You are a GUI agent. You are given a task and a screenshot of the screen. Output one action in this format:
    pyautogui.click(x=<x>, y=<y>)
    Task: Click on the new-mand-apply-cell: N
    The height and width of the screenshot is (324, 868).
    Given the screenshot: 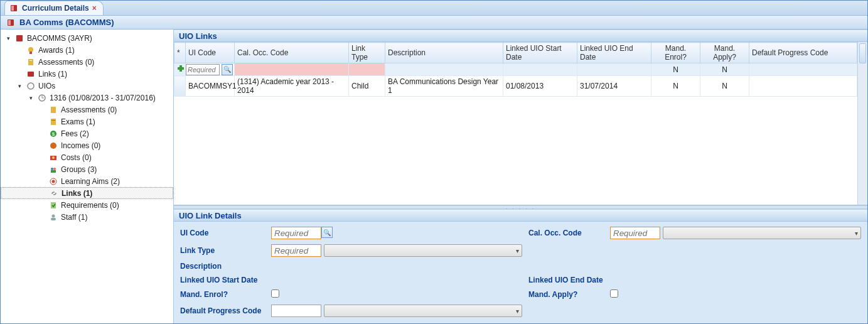 What is the action you would take?
    pyautogui.click(x=725, y=70)
    